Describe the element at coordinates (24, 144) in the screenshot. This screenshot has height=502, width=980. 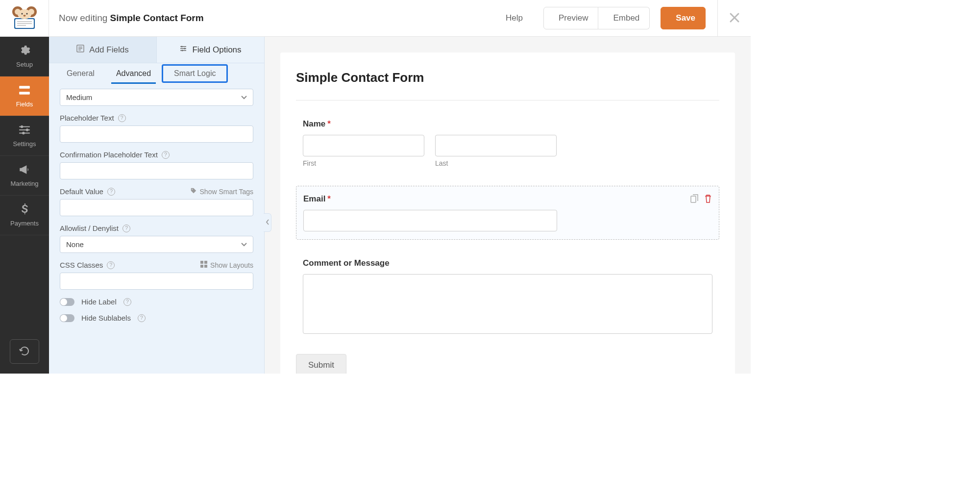
I see `nav-settings-label: Settings` at that location.